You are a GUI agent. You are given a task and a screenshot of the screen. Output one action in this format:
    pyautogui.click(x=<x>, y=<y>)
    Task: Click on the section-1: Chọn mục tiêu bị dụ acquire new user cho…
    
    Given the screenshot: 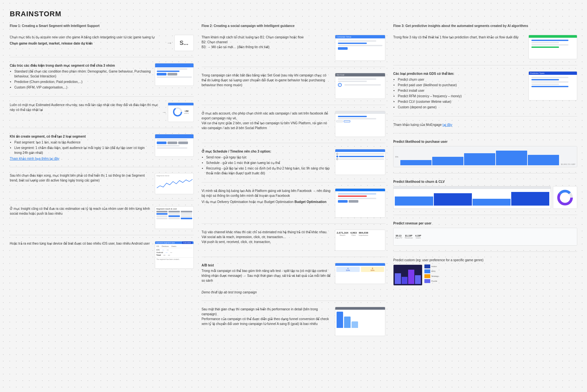 What is the action you would take?
    pyautogui.click(x=102, y=43)
    